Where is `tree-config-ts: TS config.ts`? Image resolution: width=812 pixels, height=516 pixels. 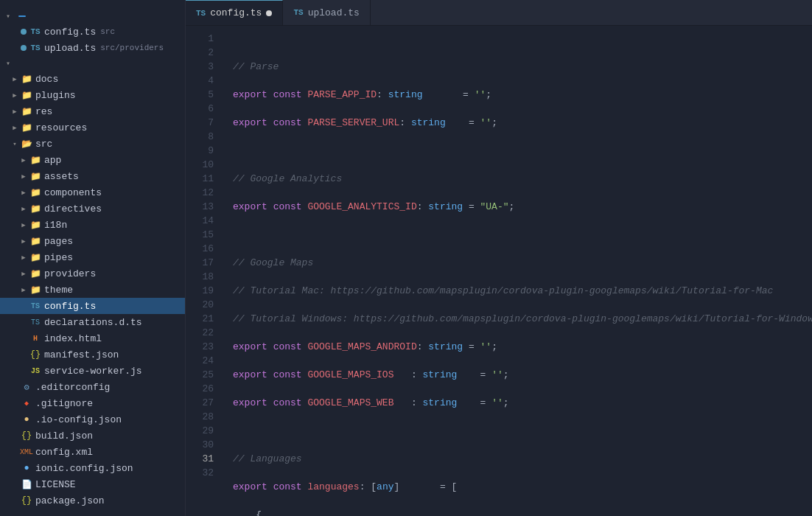 tree-config-ts: TS config.ts is located at coordinates (93, 306).